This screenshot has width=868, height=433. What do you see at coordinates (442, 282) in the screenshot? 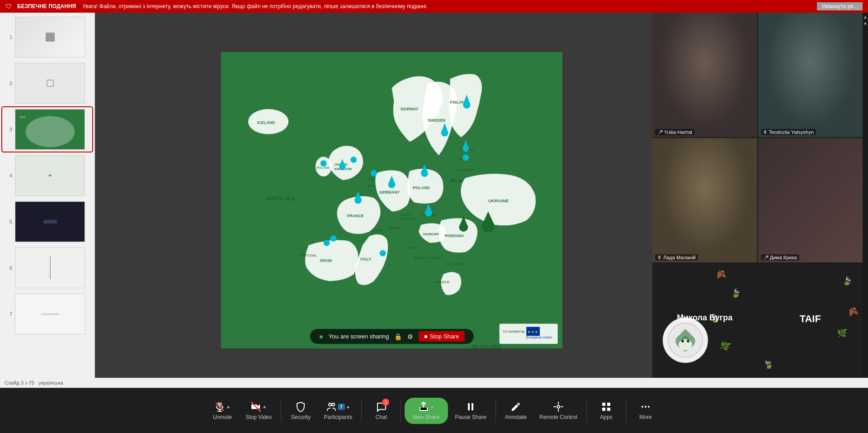
I see `svg-text: GREECE` at bounding box center [442, 282].